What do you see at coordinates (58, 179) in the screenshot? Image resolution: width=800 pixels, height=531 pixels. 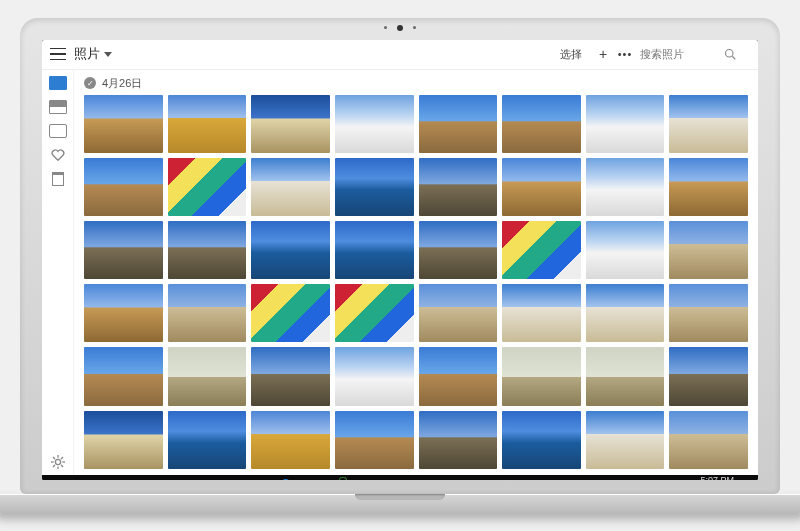 I see `sidebar-item-trash` at bounding box center [58, 179].